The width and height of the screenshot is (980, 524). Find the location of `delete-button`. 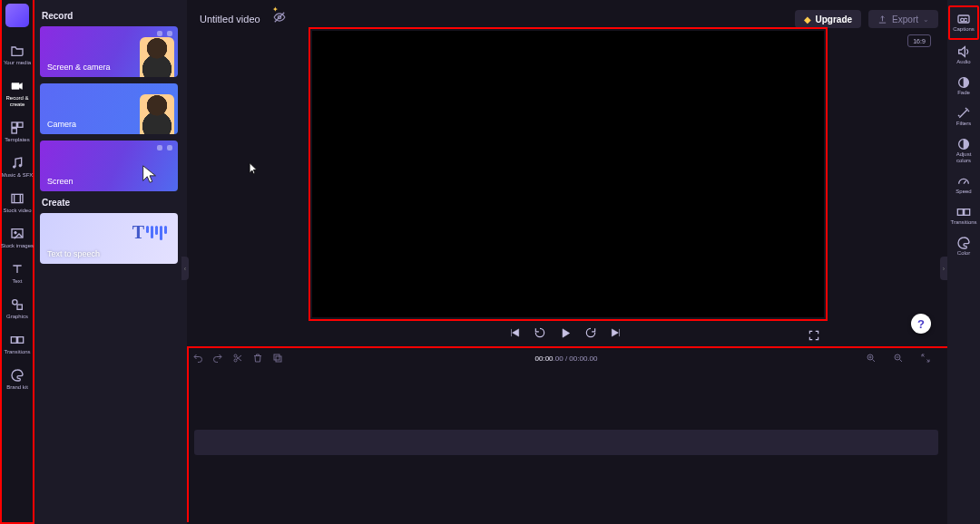

delete-button is located at coordinates (258, 358).